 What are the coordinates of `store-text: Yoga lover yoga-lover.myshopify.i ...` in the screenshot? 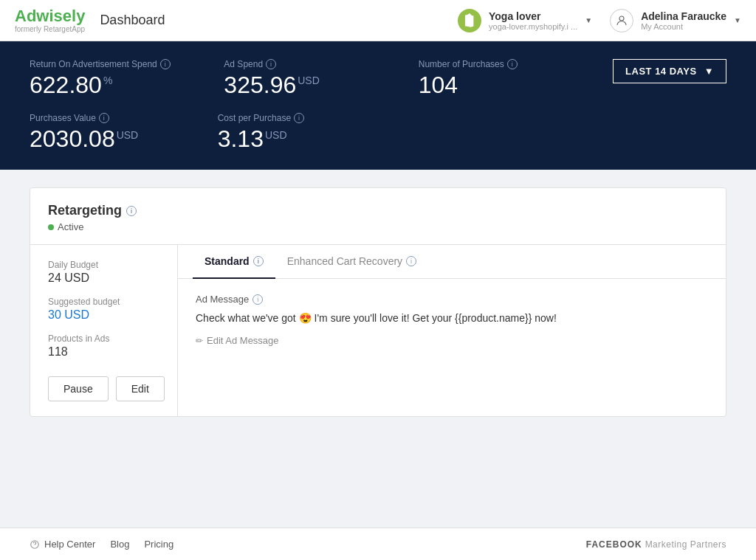 It's located at (533, 21).